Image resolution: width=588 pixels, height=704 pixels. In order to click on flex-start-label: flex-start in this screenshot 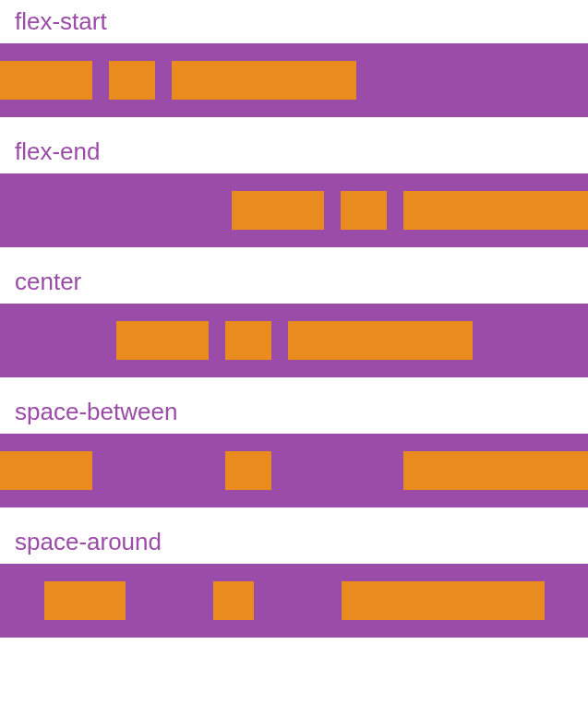, I will do `click(294, 26)`.